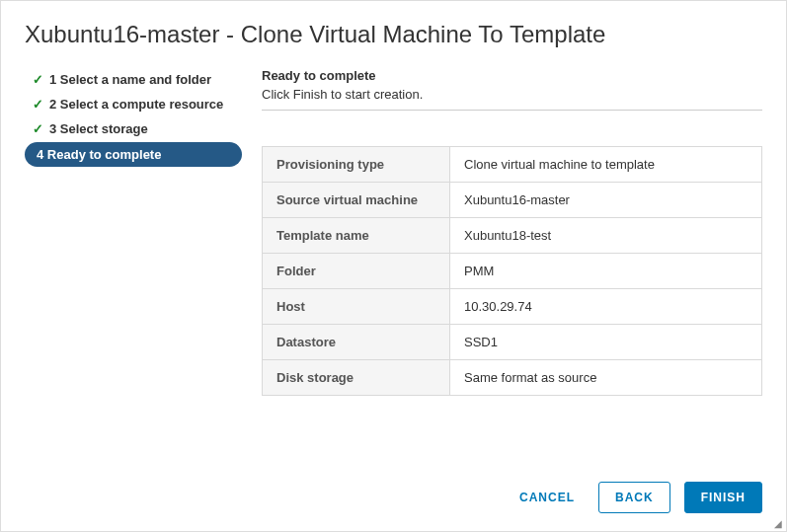 This screenshot has width=787, height=532. What do you see at coordinates (356, 236) in the screenshot?
I see `summary-label: Template name` at bounding box center [356, 236].